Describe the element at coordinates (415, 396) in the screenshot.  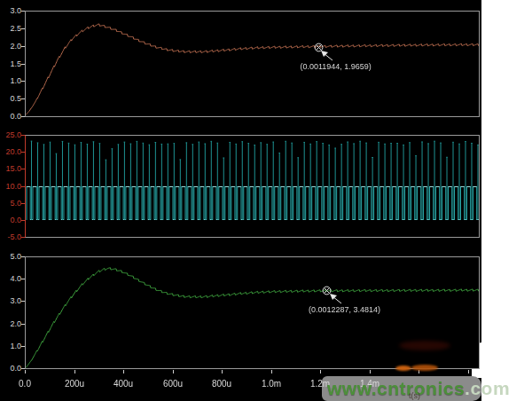
I see `time-axis-label: t(s)` at that location.